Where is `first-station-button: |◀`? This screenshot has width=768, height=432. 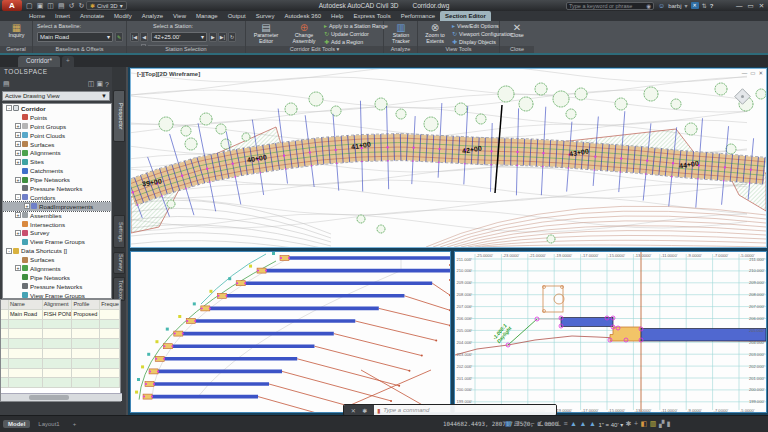
first-station-button: |◀ is located at coordinates (134, 37).